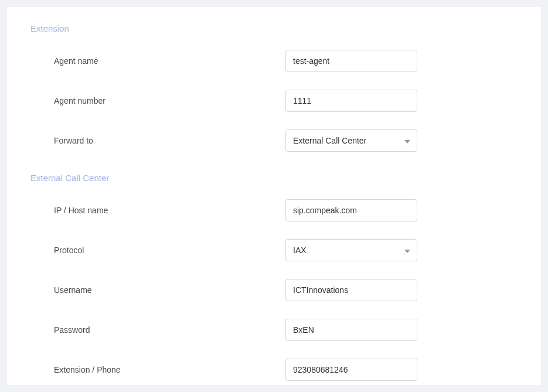 The width and height of the screenshot is (548, 392). Describe the element at coordinates (352, 250) in the screenshot. I see `select-wrapper-protocol: IAX` at that location.